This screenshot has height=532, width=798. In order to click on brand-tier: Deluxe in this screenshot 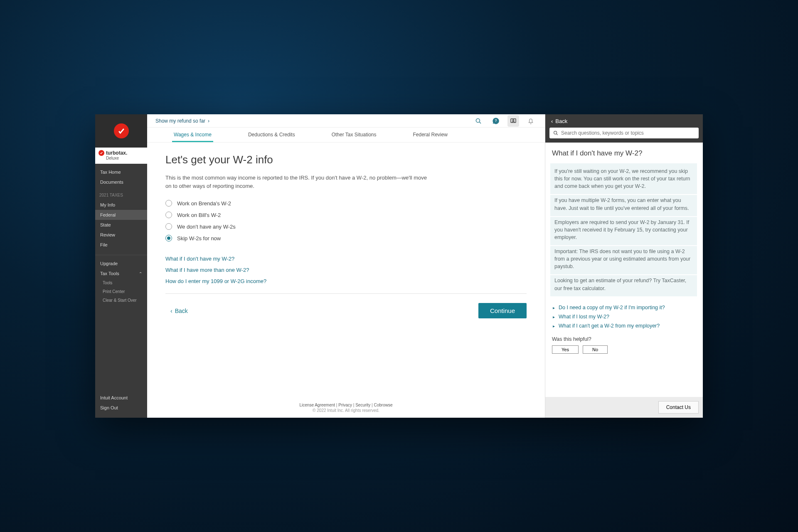, I will do `click(125, 158)`.